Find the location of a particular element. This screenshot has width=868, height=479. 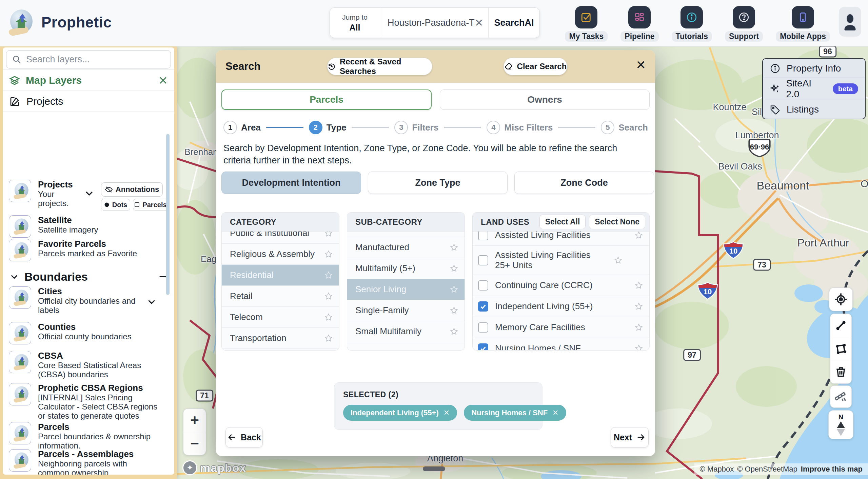

layer-row-cbsa: CBSA Core Based Statistical Areas (CBSA)… is located at coordinates (88, 367).